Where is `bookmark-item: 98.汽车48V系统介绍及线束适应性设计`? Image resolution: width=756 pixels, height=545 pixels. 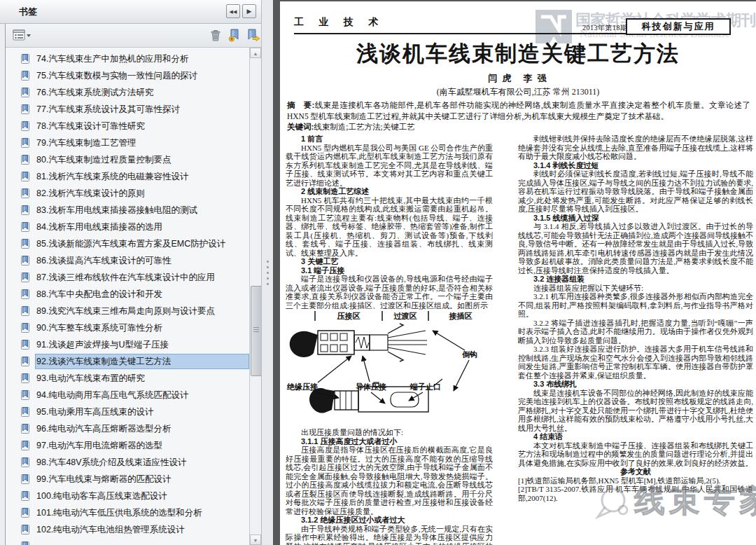
bookmark-item: 98.汽车48V系统介绍及线束适应性设计 is located at coordinates (127, 462).